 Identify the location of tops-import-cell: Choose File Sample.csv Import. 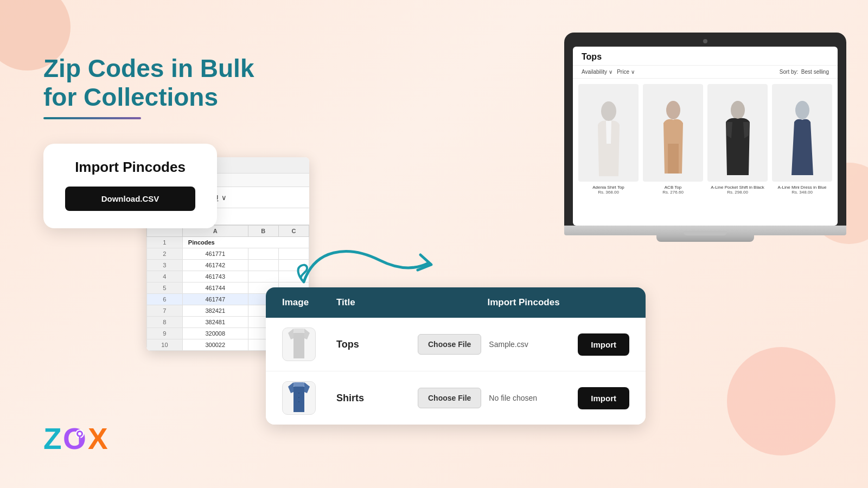
(524, 345).